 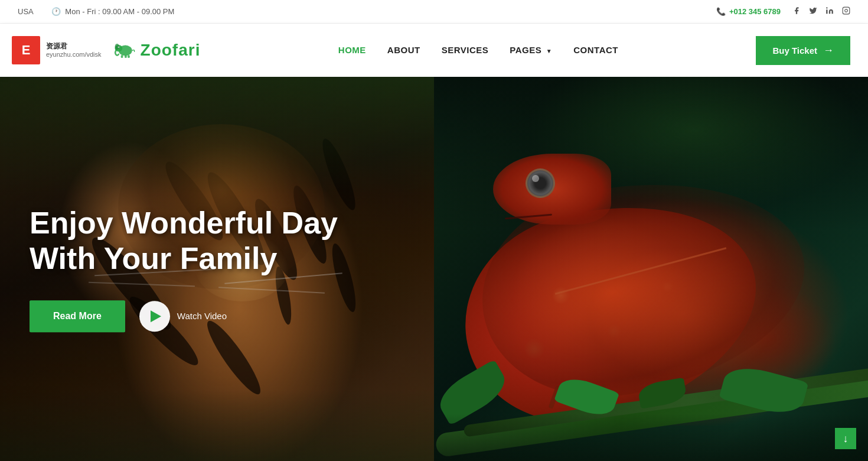 I want to click on nav-bar: E 资源君 eyunzhu.com/vdisk, so click(x=434, y=50).